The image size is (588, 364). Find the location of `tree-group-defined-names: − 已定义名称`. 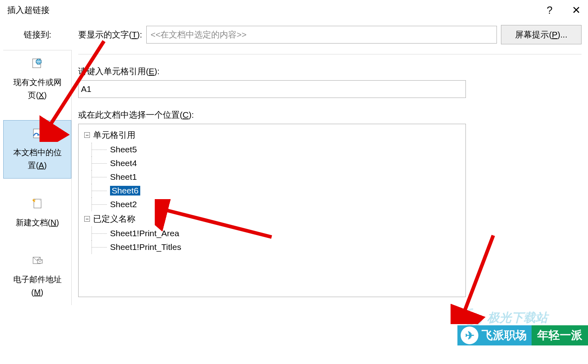

tree-group-defined-names: − 已定义名称 is located at coordinates (272, 219).